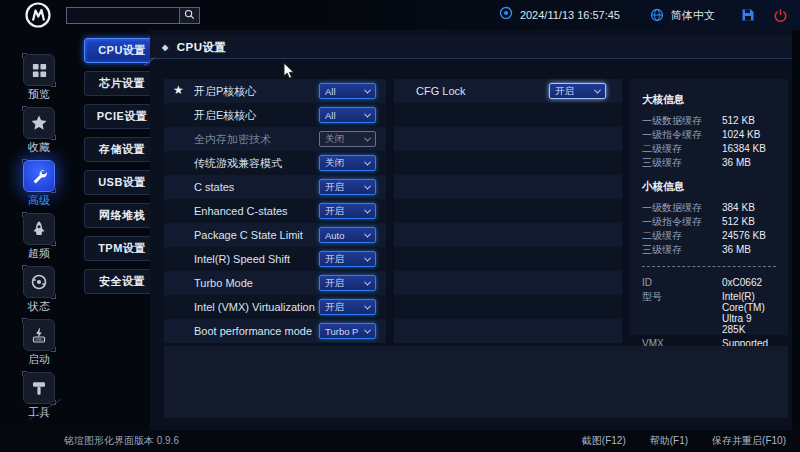  Describe the element at coordinates (122, 182) in the screenshot. I see `subnav-usb-settings: USB设置` at that location.